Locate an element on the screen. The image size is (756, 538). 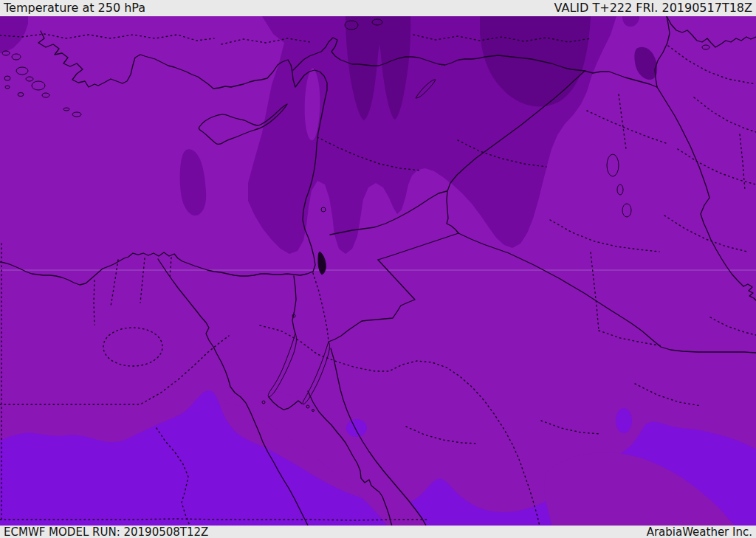
brand-label: ArabiaWeather Inc. is located at coordinates (700, 533).